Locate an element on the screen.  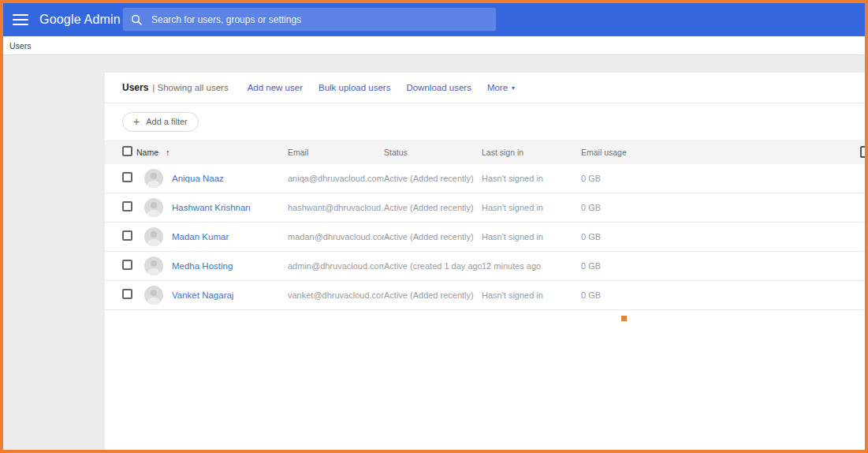
user-last-sign-in: 12 minutes ago is located at coordinates (531, 266).